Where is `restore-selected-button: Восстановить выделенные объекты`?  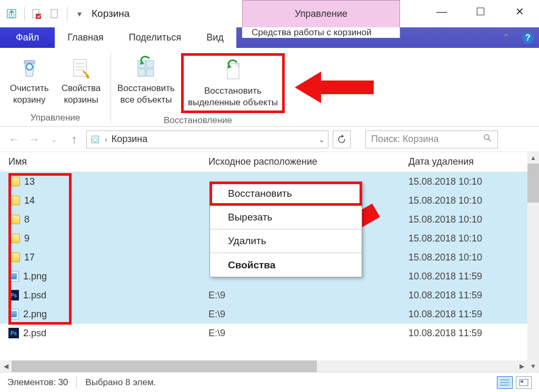 restore-selected-button: Восстановить выделенные объекты is located at coordinates (233, 83).